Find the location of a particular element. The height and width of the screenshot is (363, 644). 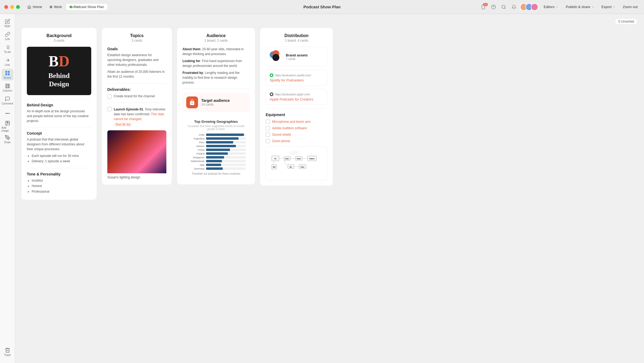

bullet-item: Professional is located at coordinates (61, 192).